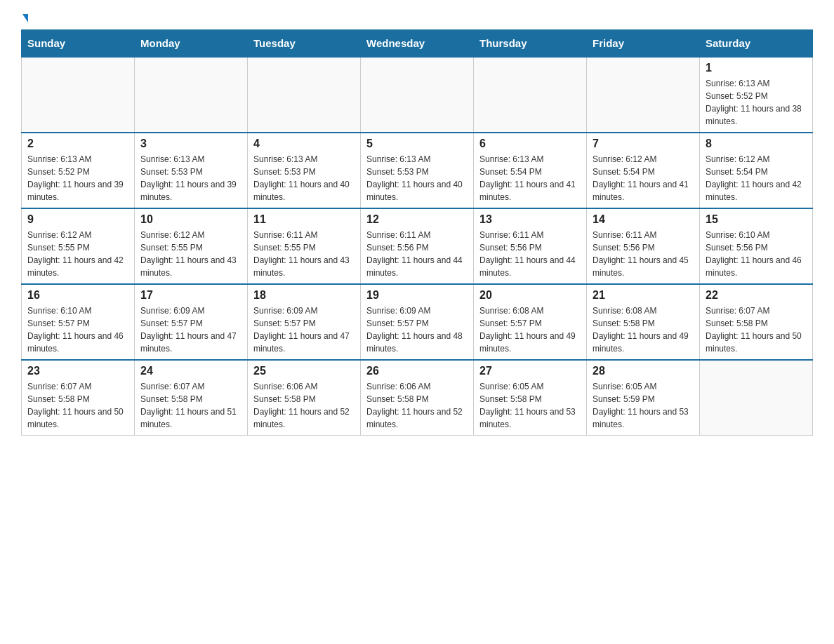 This screenshot has width=834, height=644. What do you see at coordinates (191, 144) in the screenshot?
I see `day-number: 3` at bounding box center [191, 144].